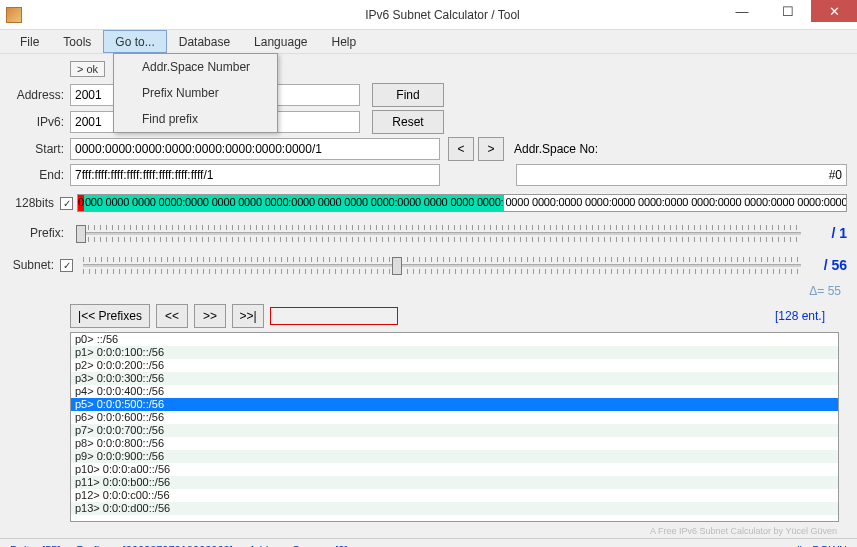  I want to click on start-label: Start:, so click(40, 149).